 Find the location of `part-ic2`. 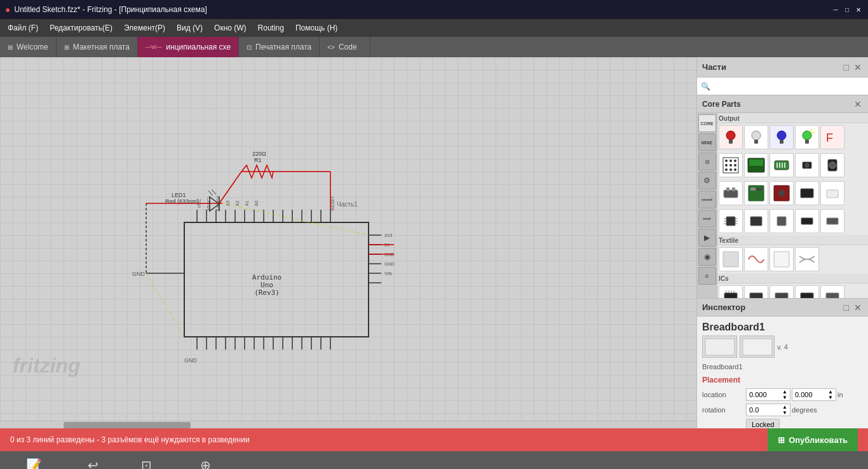

part-ic2 is located at coordinates (756, 292).